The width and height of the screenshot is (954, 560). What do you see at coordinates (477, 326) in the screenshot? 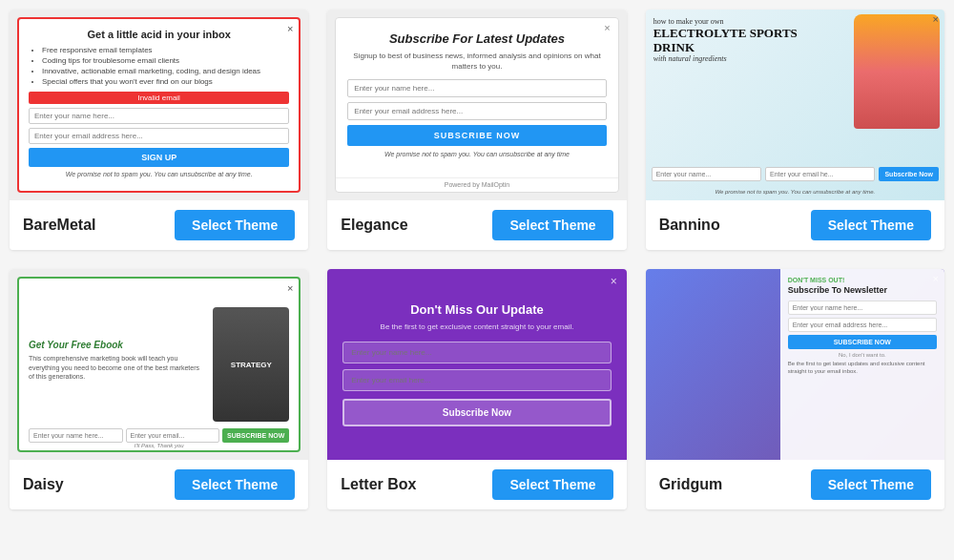
I see `preview-subtitle: Be the first to get exclusive content st…` at bounding box center [477, 326].